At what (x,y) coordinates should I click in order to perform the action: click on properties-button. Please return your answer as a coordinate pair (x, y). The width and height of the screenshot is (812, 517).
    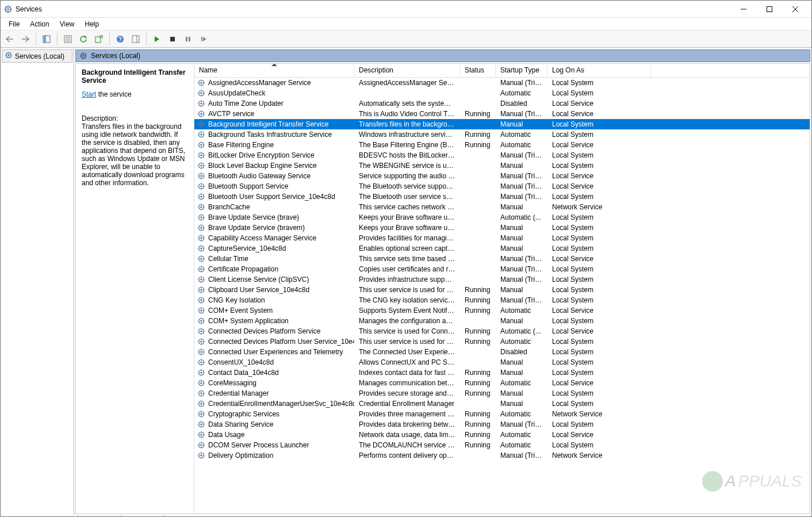
    Looking at the image, I should click on (68, 39).